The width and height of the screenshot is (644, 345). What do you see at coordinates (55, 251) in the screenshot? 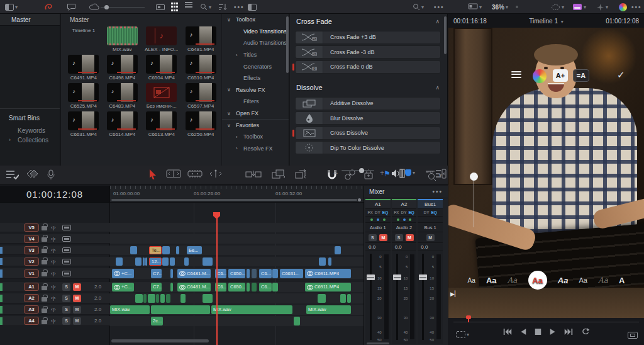
I see `track-header-V3: V3‹|›` at bounding box center [55, 251].